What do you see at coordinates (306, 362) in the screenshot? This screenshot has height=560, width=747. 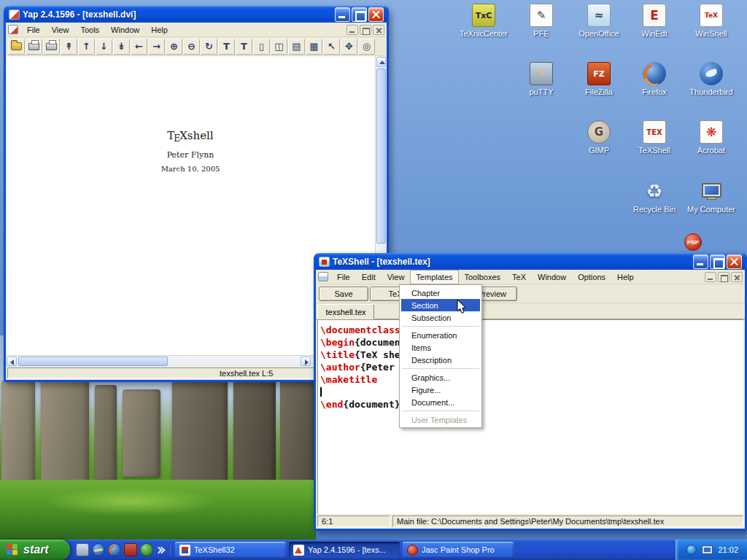 I see `scroll-right-button` at bounding box center [306, 362].